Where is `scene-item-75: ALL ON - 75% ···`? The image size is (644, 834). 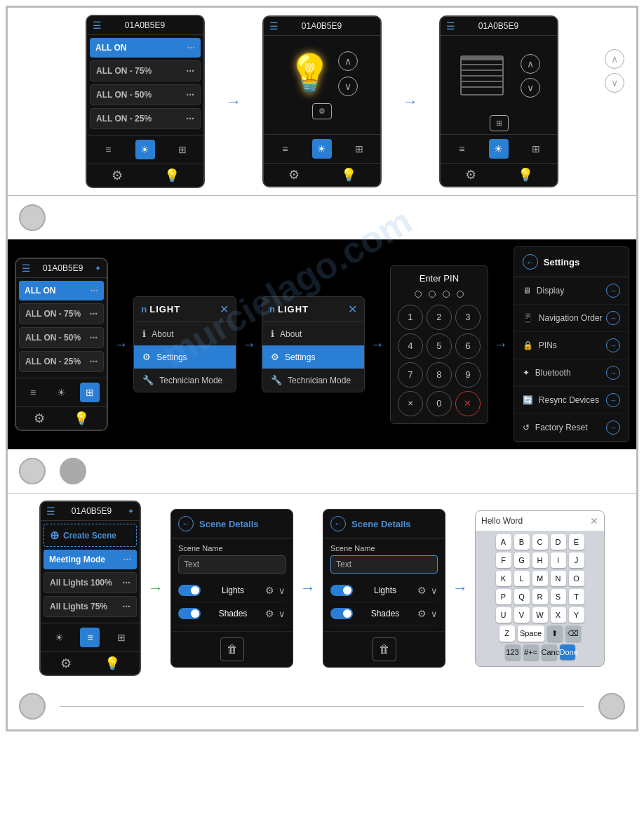
scene-item-75: ALL ON - 75% ··· is located at coordinates (145, 71).